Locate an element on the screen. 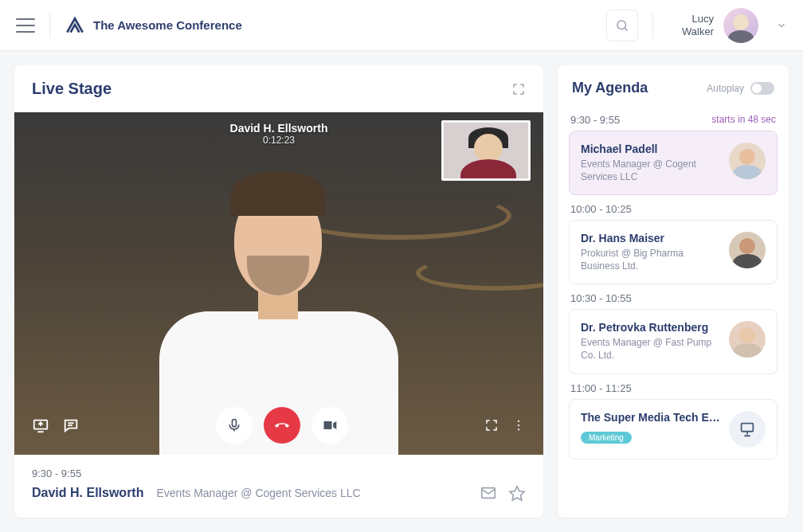 The image size is (803, 532). card-name: Dr. Hans Maiser is located at coordinates (651, 238).